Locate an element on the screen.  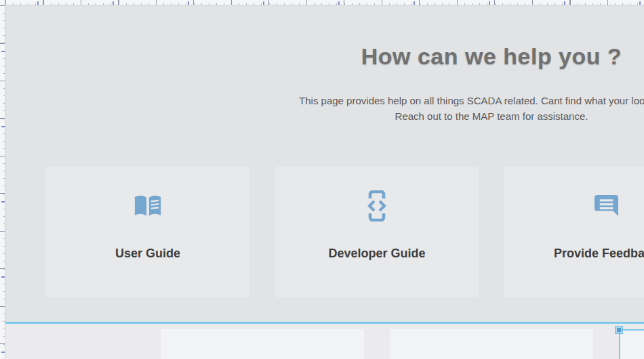
feedback-bubble-icon is located at coordinates (606, 206).